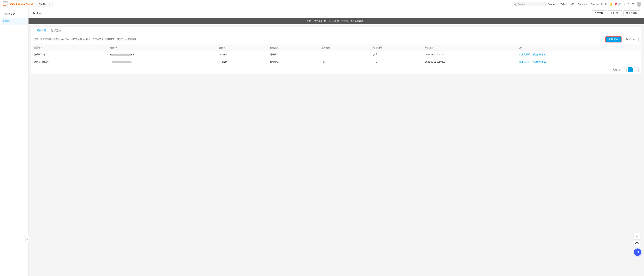 The height and width of the screenshot is (276, 644). I want to click on product-features-button: 产品功能, so click(599, 13).